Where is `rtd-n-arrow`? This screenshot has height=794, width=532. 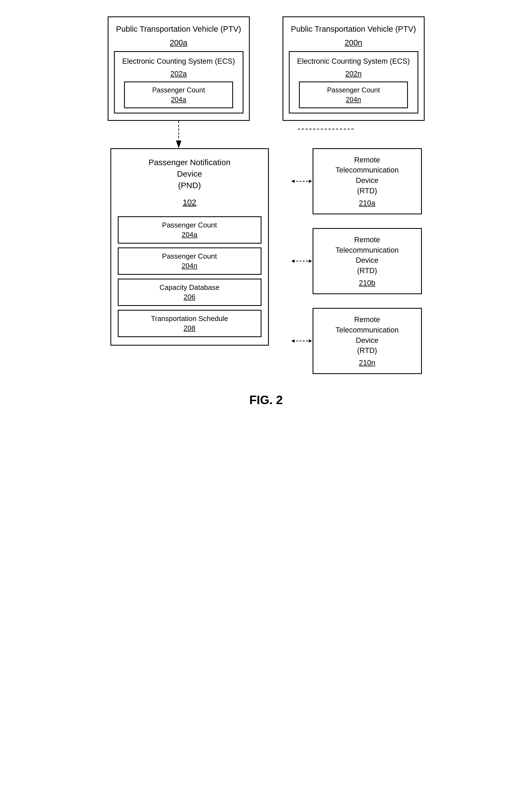 rtd-n-arrow is located at coordinates (302, 341).